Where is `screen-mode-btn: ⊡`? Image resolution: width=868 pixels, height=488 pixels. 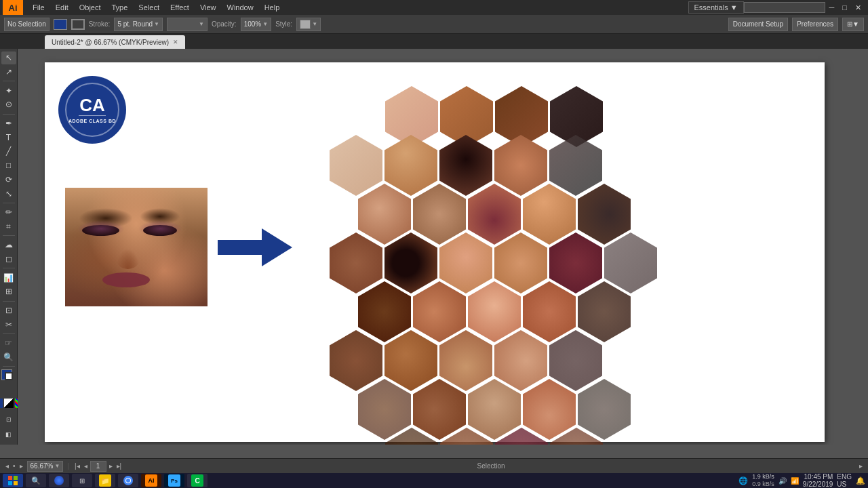 screen-mode-btn: ⊡ is located at coordinates (9, 420).